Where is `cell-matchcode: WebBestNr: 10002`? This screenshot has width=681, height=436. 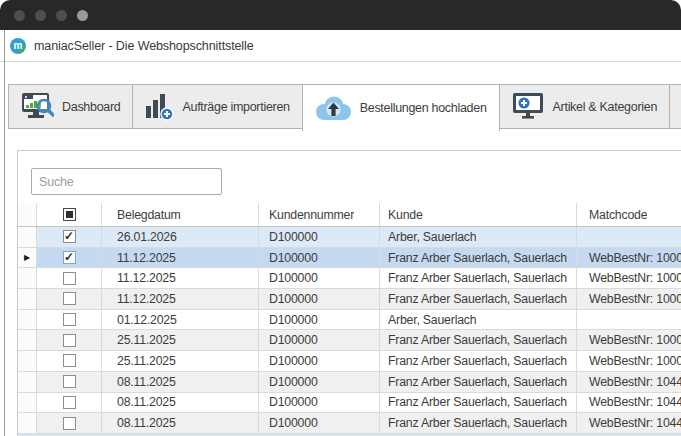 cell-matchcode: WebBestNr: 10002 is located at coordinates (629, 340).